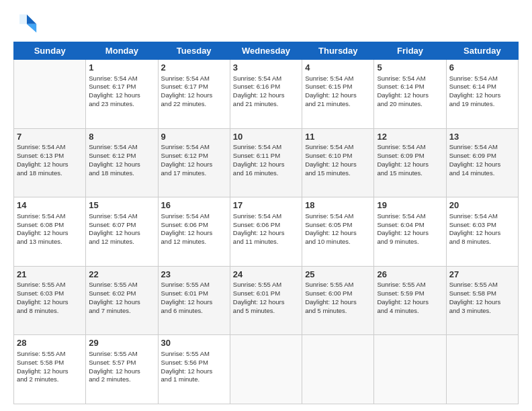  What do you see at coordinates (122, 68) in the screenshot?
I see `day-number: 1` at bounding box center [122, 68].